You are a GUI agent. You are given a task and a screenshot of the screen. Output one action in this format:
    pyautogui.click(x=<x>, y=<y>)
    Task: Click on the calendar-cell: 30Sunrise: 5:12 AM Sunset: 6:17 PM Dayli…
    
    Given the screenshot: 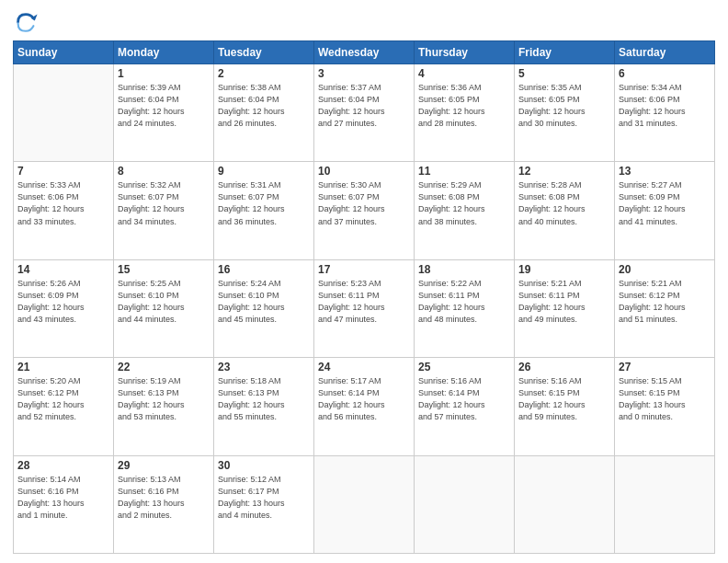 What is the action you would take?
    pyautogui.click(x=265, y=504)
    